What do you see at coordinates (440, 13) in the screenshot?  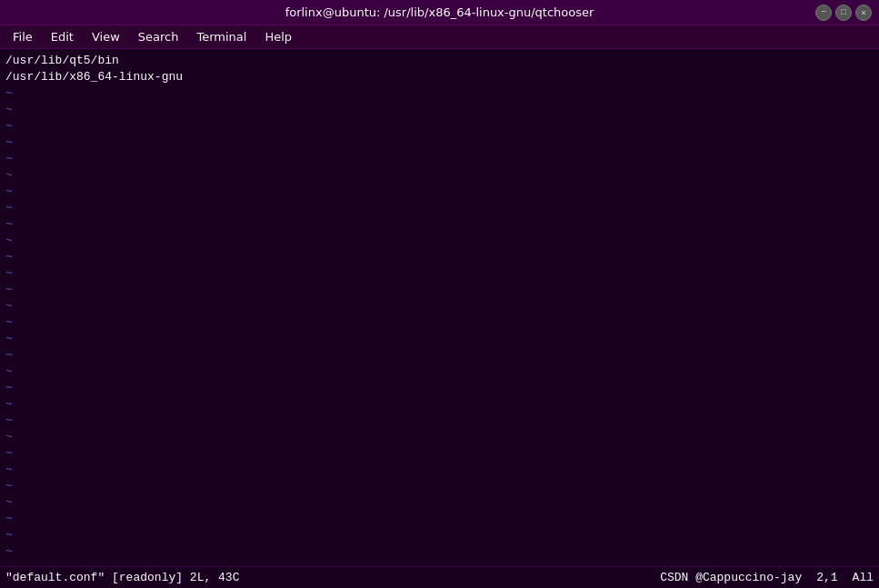 I see `window-title: forlinx@ubuntu: /usr/lib/x86_64-linux-gn…` at bounding box center [440, 13].